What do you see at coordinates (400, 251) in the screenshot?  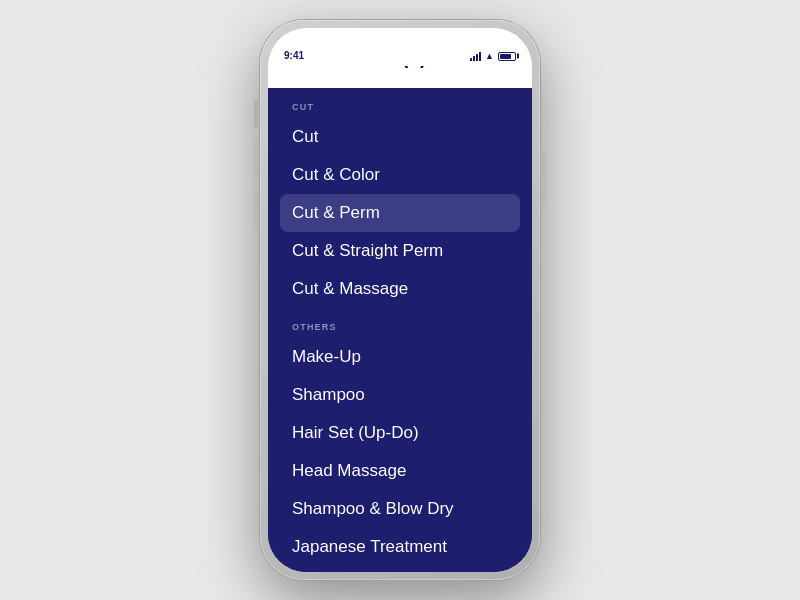 I see `list-item-cut-straight-perm: Cut & Straight Perm` at bounding box center [400, 251].